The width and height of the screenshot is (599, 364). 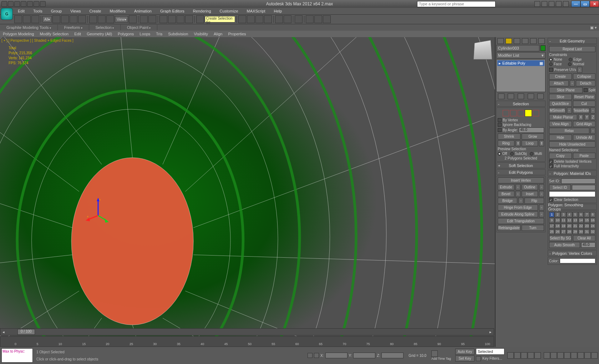 What do you see at coordinates (581, 355) in the screenshot?
I see `pan-icon` at bounding box center [581, 355].